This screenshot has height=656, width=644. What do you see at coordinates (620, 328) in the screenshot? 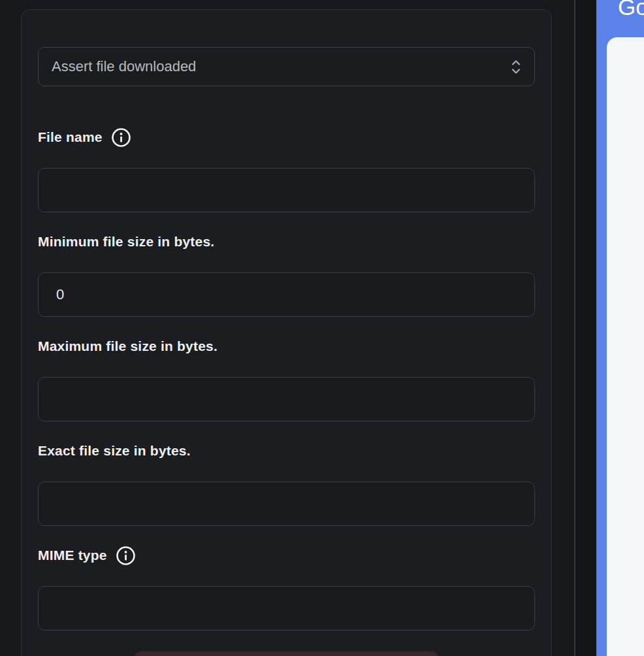
I see `browser-preview-pane: Go` at bounding box center [620, 328].